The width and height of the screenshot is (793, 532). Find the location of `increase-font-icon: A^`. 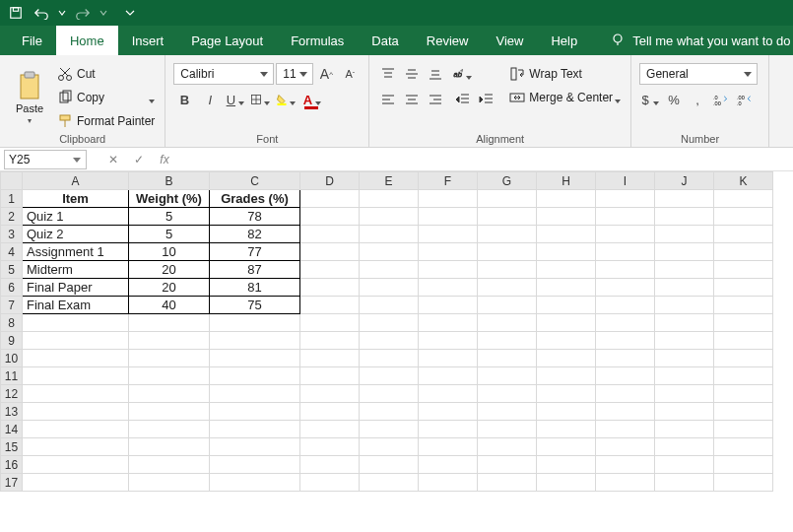

increase-font-icon: A^ is located at coordinates (326, 74).